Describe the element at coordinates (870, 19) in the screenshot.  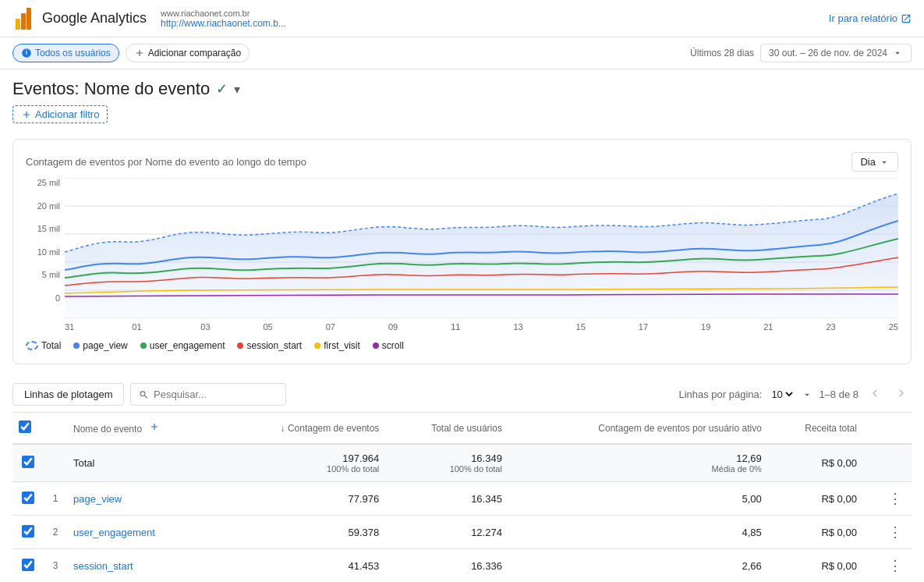
I see `go-to-report-link: Ir para relatório` at that location.